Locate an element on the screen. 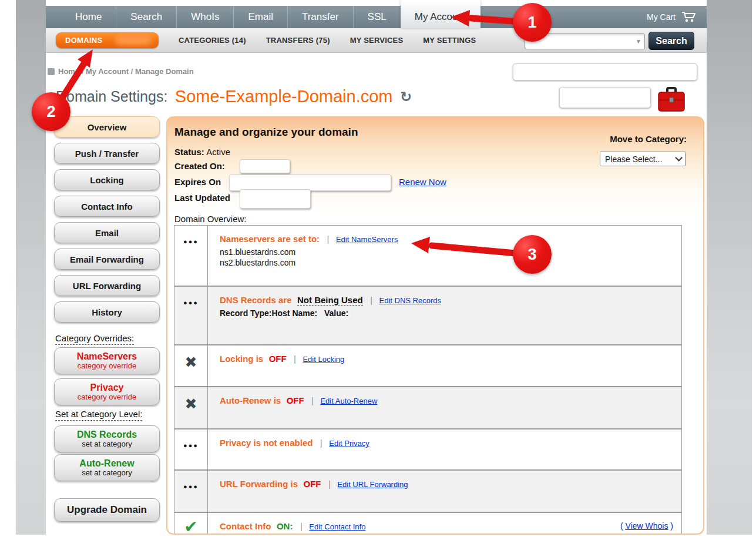 This screenshot has height=547, width=756. sidebar-category-dns-records: DNS Records set at category is located at coordinates (107, 439).